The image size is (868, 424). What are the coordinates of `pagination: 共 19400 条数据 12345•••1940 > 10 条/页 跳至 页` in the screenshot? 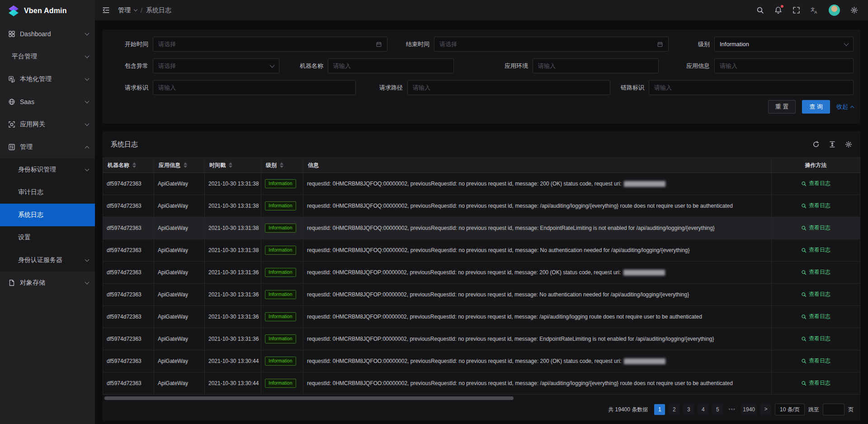 It's located at (731, 410).